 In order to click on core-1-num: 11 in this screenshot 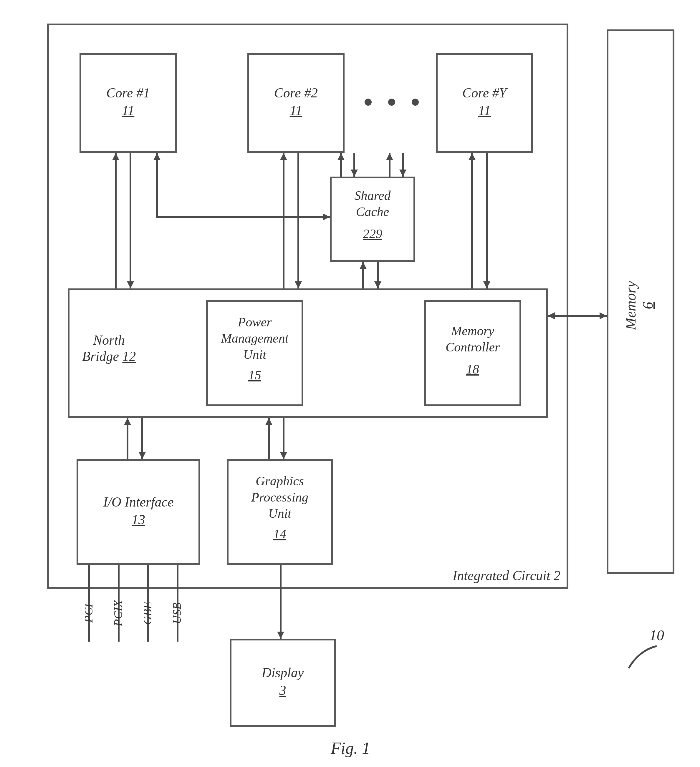, I will do `click(128, 111)`.